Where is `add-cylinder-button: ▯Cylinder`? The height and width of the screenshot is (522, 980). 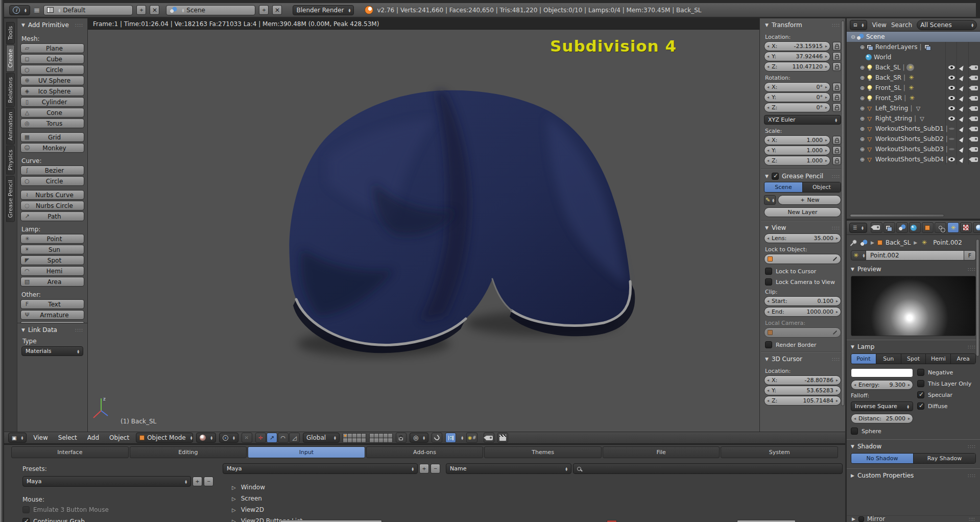
add-cylinder-button: ▯Cylinder is located at coordinates (52, 102).